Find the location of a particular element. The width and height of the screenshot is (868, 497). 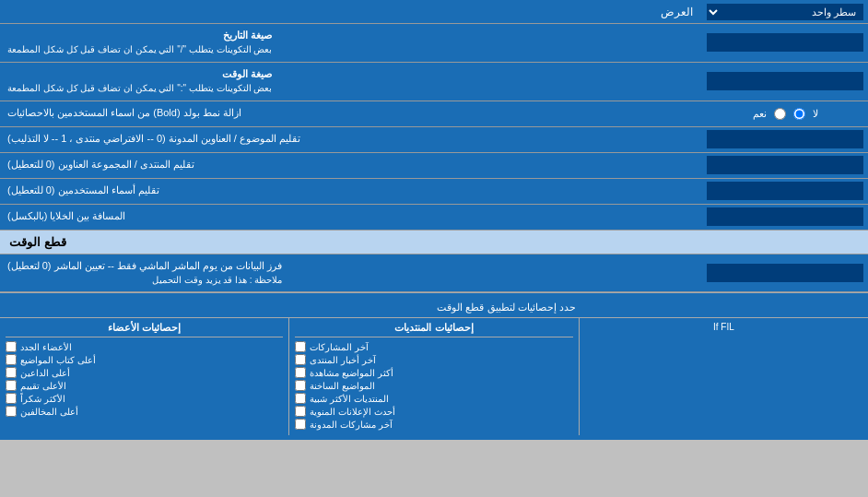

bold-radio-group: لا نعم is located at coordinates (785, 114).